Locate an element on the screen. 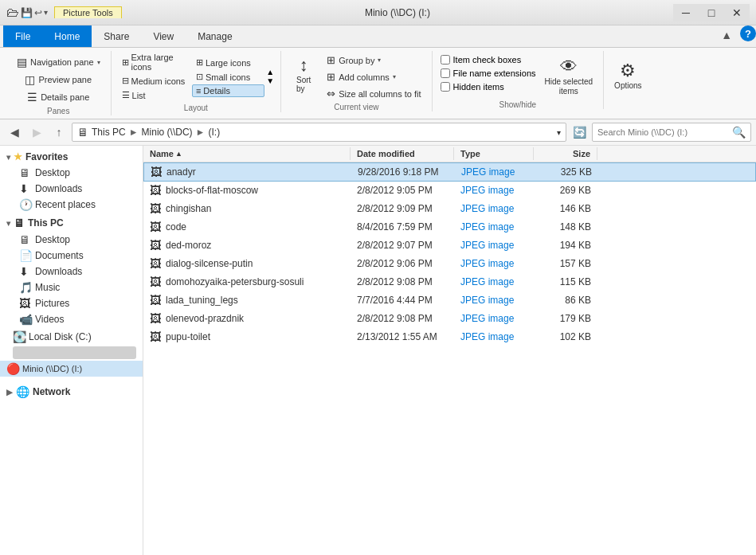 This screenshot has height=555, width=756. file-name-cell: 🖼 domohozyaika-petersburg-sosuli is located at coordinates (247, 282).